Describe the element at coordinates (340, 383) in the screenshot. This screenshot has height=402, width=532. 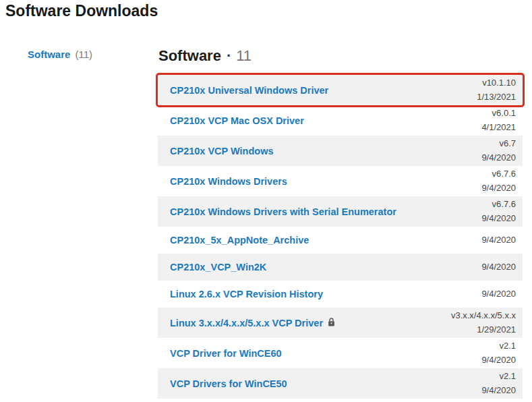
I see `download-row: VCP Drivers for WinCE50v2.19/4/2020` at that location.